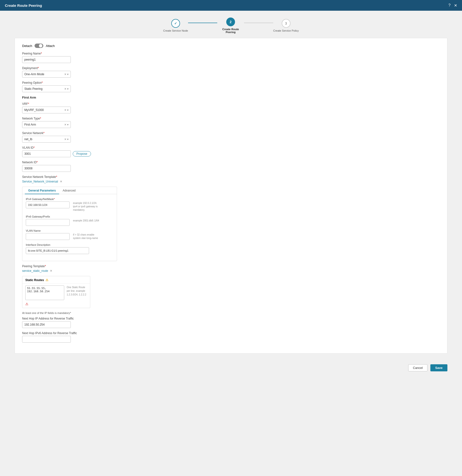  Describe the element at coordinates (70, 220) in the screenshot. I see `ipv6-gateway-group: IPv6 Gateway/Prefix example 2001:db8::1/…` at that location.